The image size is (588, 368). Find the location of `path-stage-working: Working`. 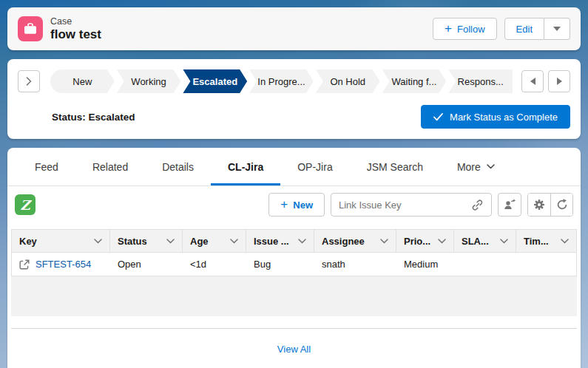

path-stage-working: Working is located at coordinates (149, 81).